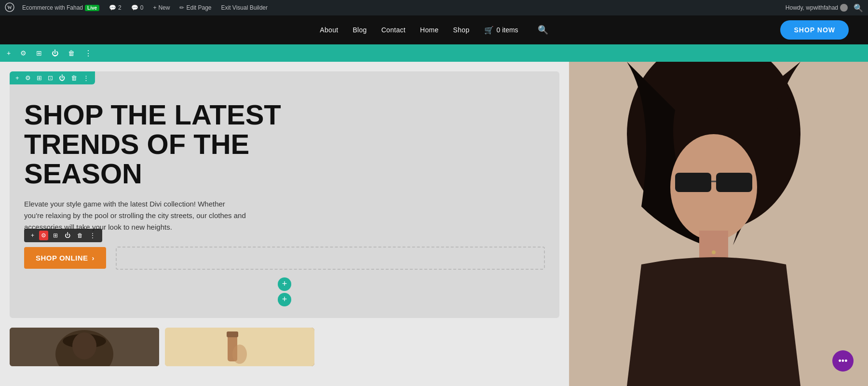 This screenshot has width=868, height=386. Describe the element at coordinates (434, 53) in the screenshot. I see `builder-toolbar: + ⚙ ⊞ ⏻ 🗑 ⋮` at that location.